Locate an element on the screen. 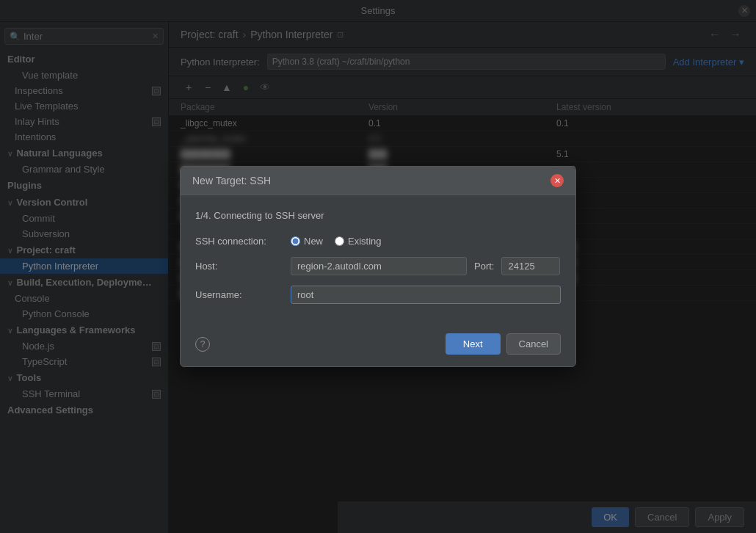 This screenshot has height=533, width=756. radio-existing is located at coordinates (339, 241).